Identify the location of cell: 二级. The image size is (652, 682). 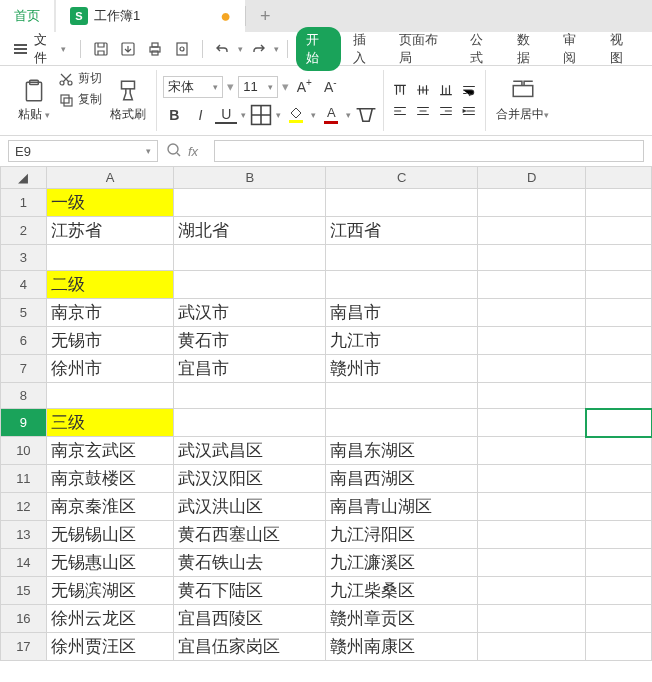
(110, 285).